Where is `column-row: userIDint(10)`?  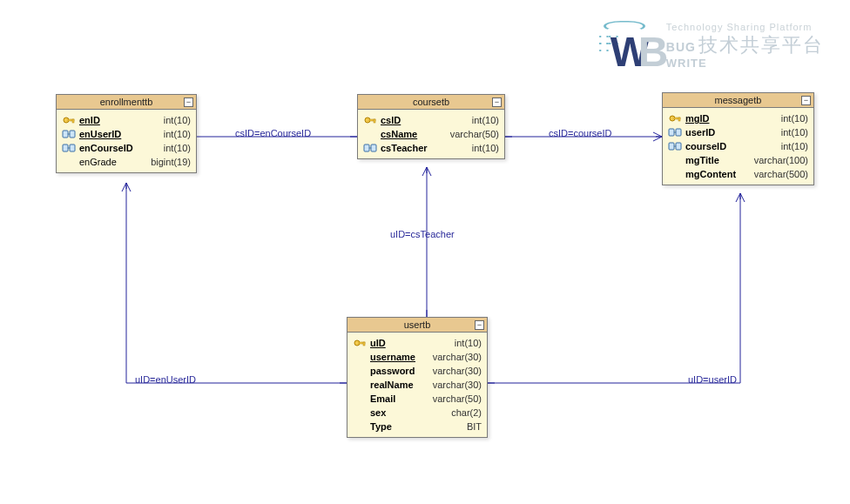
column-row: userIDint(10) is located at coordinates (739, 132).